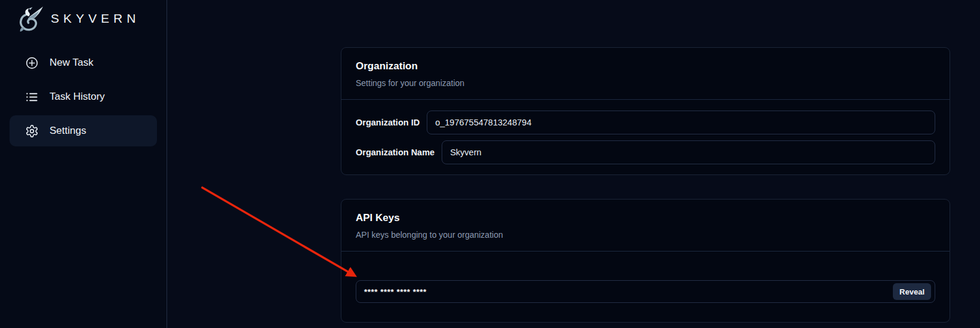 This screenshot has width=980, height=328. I want to click on list-icon, so click(32, 97).